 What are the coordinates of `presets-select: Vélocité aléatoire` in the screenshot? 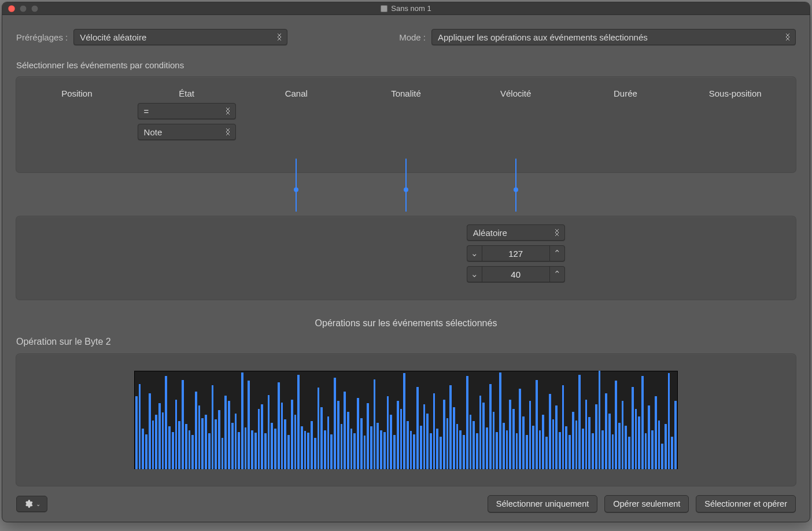 It's located at (180, 37).